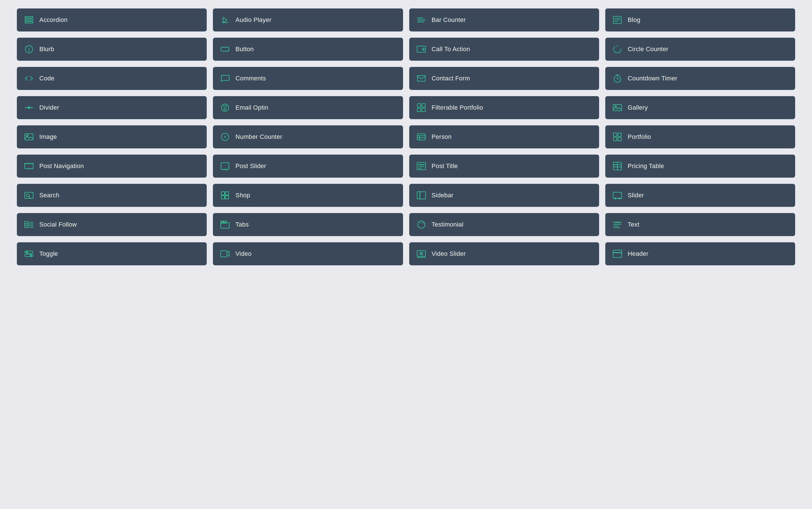 The height and width of the screenshot is (509, 812). Describe the element at coordinates (504, 225) in the screenshot. I see `widget-btn-testimonial: ""Testimonial` at that location.